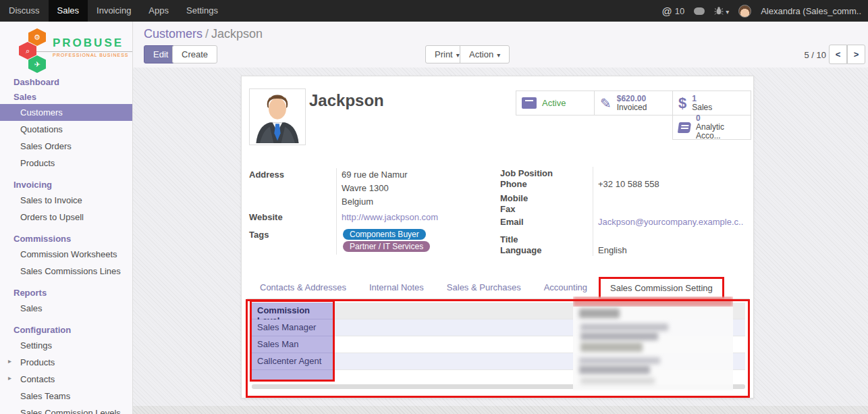 This screenshot has height=414, width=868. What do you see at coordinates (66, 396) in the screenshot?
I see `sidebar-item-sales-teams: Sales Teams` at bounding box center [66, 396].